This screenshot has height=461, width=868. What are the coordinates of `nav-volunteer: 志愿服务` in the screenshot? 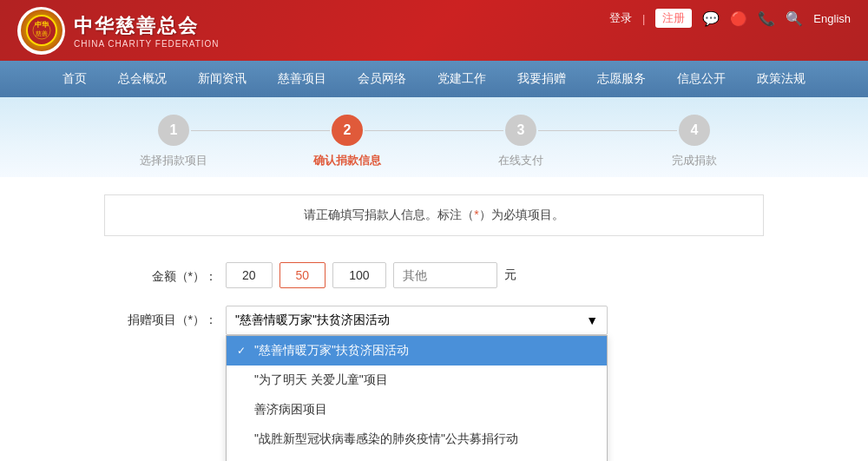 It's located at (621, 79).